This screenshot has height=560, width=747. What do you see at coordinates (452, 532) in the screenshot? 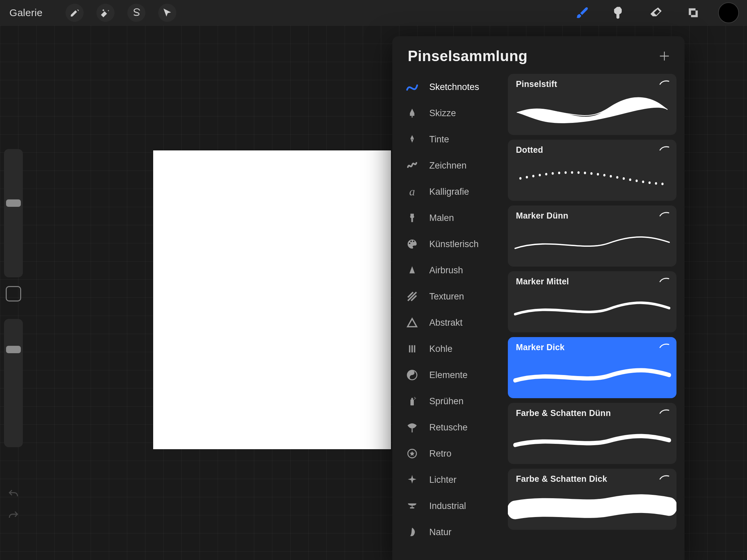
I see `brush-category-item: Natur` at bounding box center [452, 532].